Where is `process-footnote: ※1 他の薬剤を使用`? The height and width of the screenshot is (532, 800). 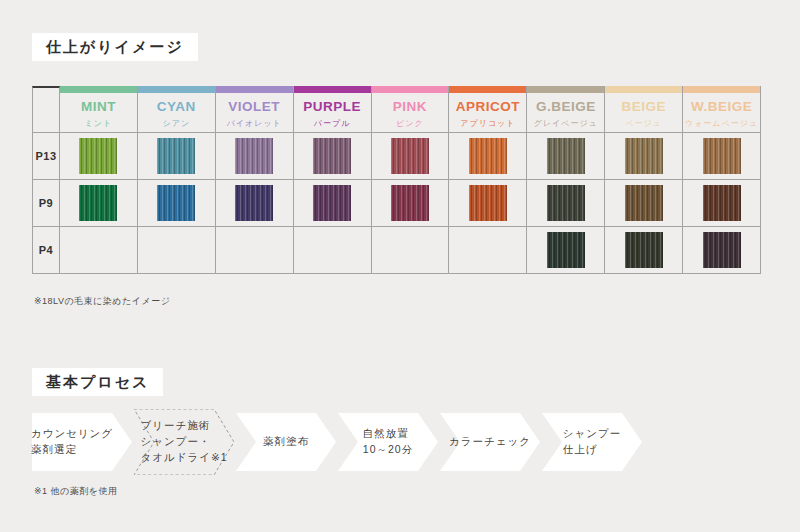
process-footnote: ※1 他の薬剤を使用 is located at coordinates (76, 492).